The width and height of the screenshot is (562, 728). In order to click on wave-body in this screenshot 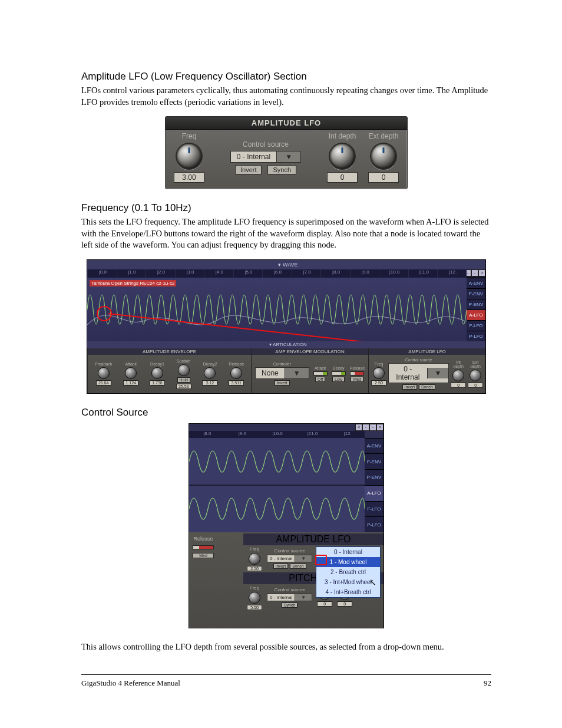, I will do `click(277, 485)`.